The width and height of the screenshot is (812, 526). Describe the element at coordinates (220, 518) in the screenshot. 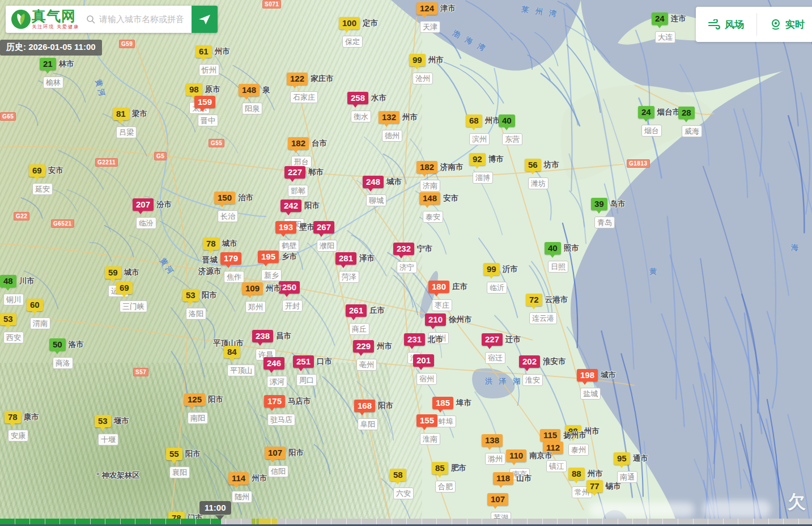

I see `timeline-handle-pointer` at that location.